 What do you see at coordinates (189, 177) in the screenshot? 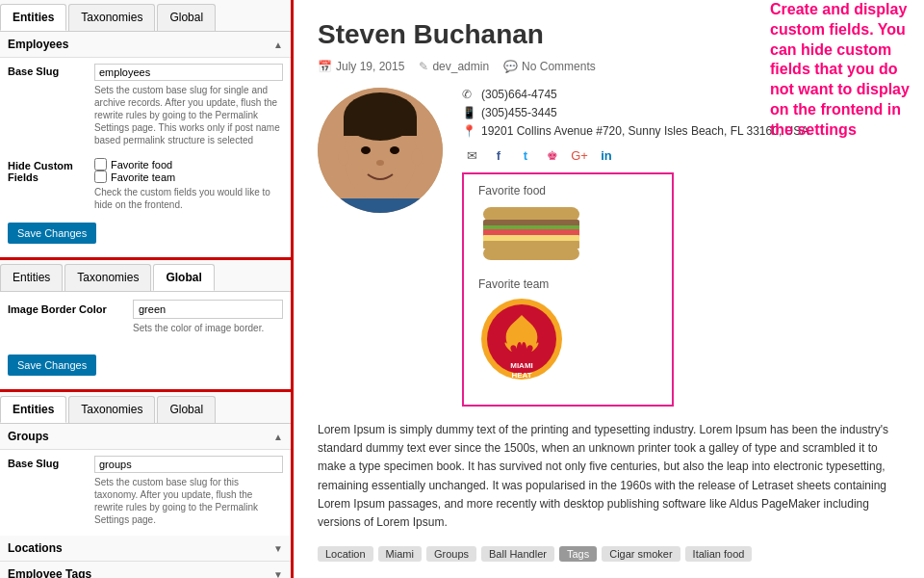
I see `checkbox-favorite-team: Favorite team` at bounding box center [189, 177].